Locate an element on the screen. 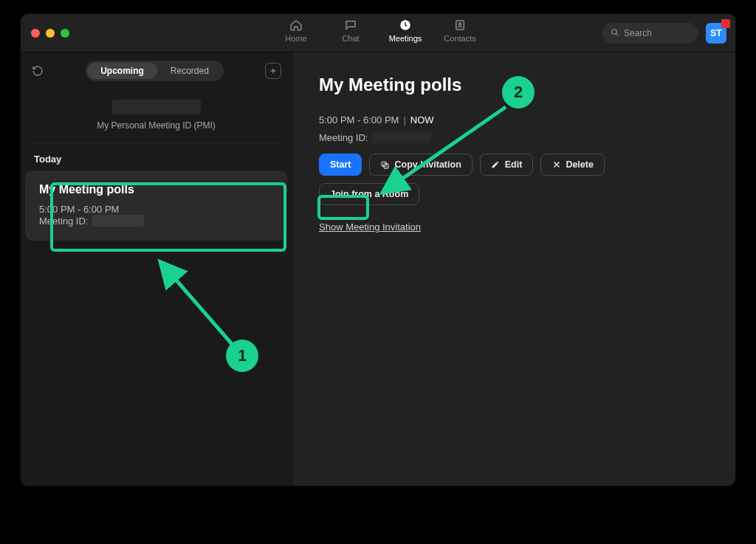 The height and width of the screenshot is (544, 756). meeting-time: 5:00 PM - 6:00 PM is located at coordinates (359, 120).